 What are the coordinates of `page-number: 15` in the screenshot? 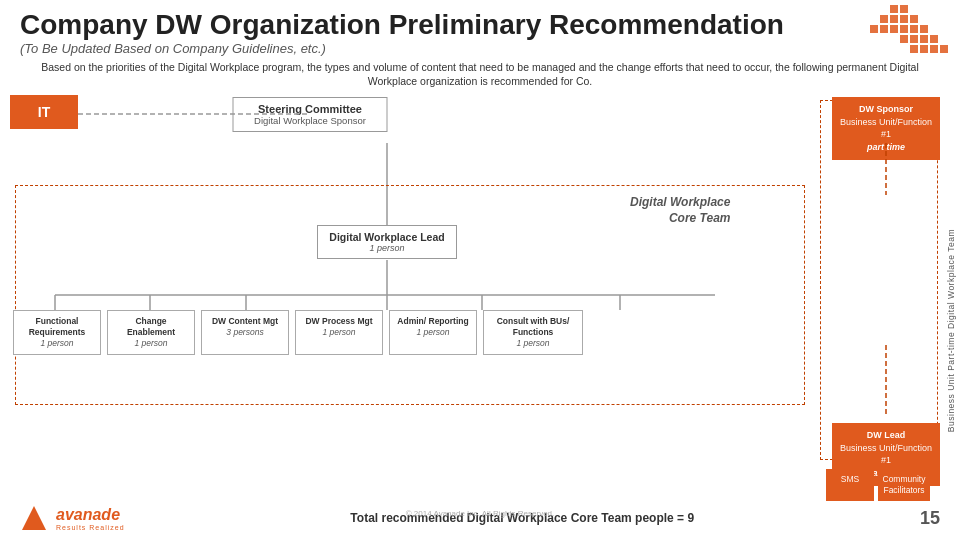 It's located at (930, 518).